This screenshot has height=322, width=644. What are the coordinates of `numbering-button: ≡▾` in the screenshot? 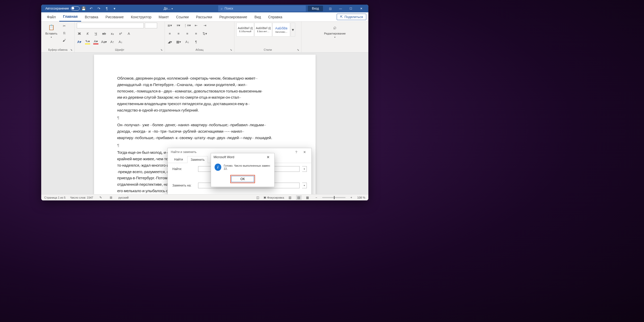 It's located at (179, 25).